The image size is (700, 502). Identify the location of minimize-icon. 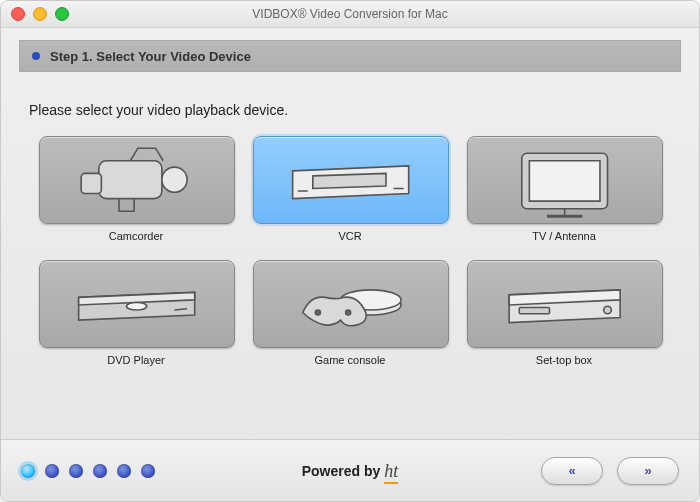
(40, 14).